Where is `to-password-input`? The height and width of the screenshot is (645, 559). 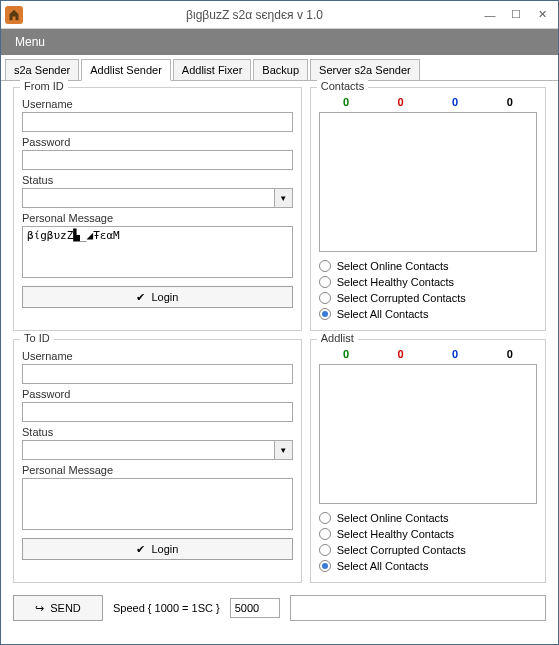 to-password-input is located at coordinates (158, 412).